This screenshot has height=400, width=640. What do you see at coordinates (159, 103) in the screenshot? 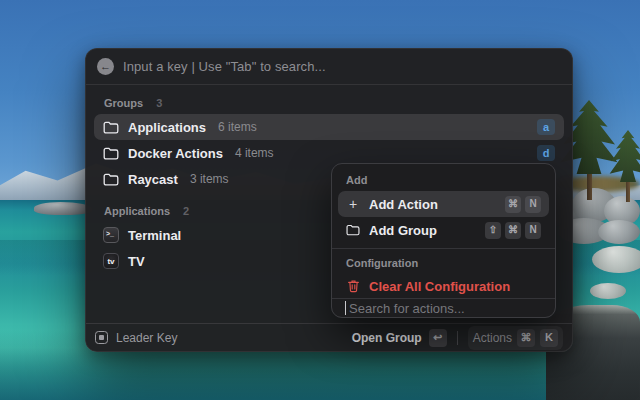
I see `section-count: 3` at bounding box center [159, 103].